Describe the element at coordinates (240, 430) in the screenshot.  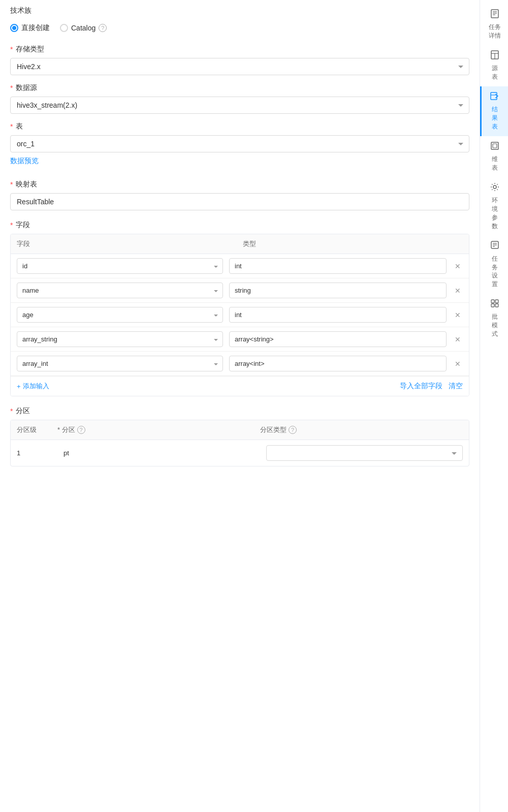
I see `partition-header: 分区级 * 分区 ? 分区类型 ?` at that location.